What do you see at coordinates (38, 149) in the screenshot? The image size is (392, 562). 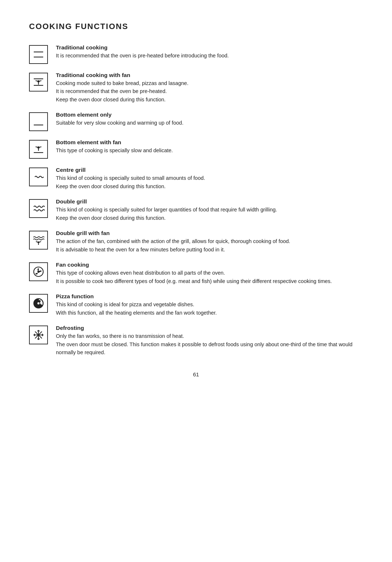 I see `bottom-element-fan-icon` at bounding box center [38, 149].